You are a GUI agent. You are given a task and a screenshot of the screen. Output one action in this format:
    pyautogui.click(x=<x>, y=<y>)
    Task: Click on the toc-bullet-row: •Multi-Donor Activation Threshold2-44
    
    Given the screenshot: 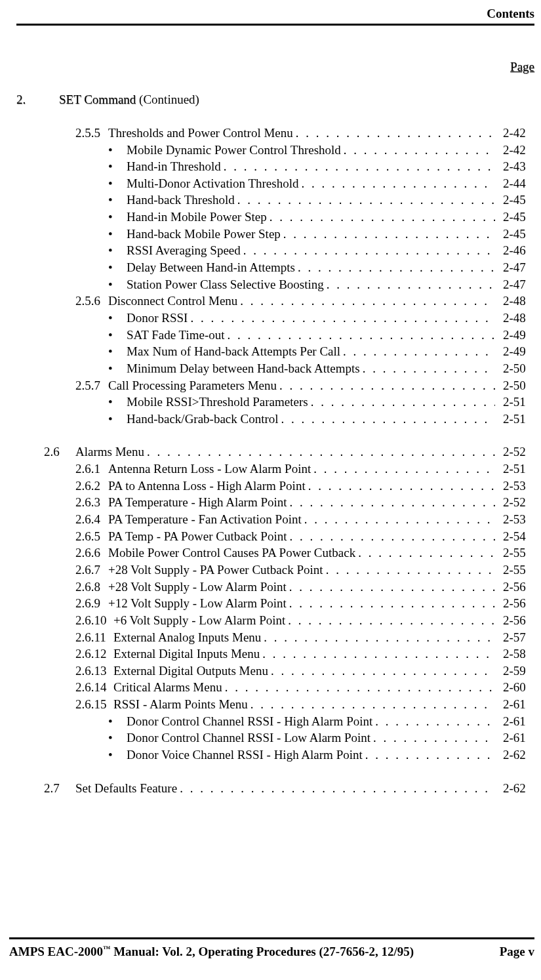 What is the action you would take?
    pyautogui.click(x=305, y=184)
    